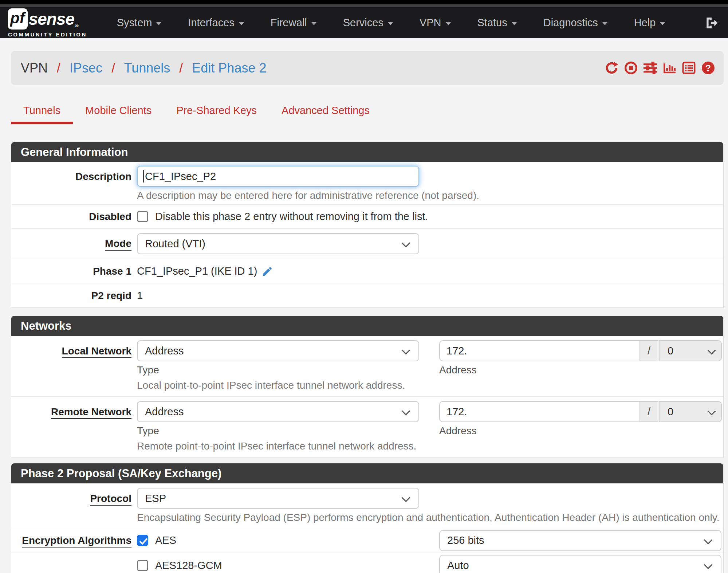 This screenshot has width=728, height=573. What do you see at coordinates (430, 446) in the screenshot?
I see `remote-network-help: Remote point-to-point IPsec interface tu…` at bounding box center [430, 446].